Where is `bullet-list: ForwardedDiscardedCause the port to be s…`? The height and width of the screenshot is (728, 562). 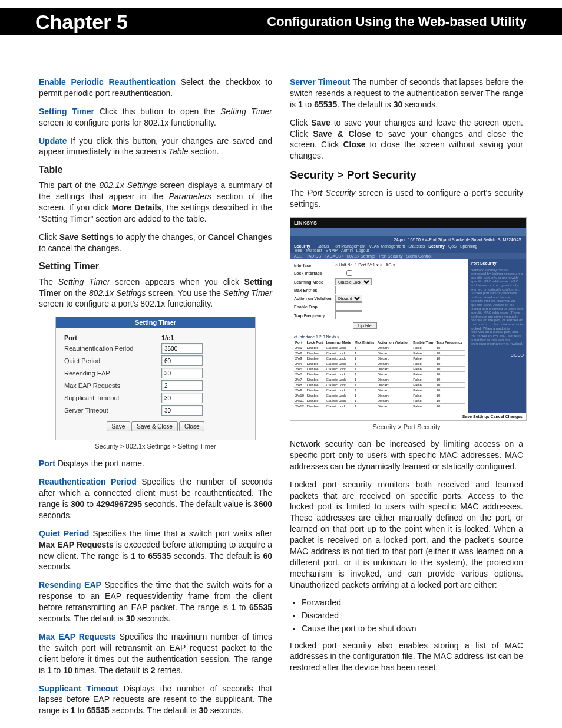 bullet-list: ForwardedDiscardedCause the port to be s… is located at coordinates (412, 615).